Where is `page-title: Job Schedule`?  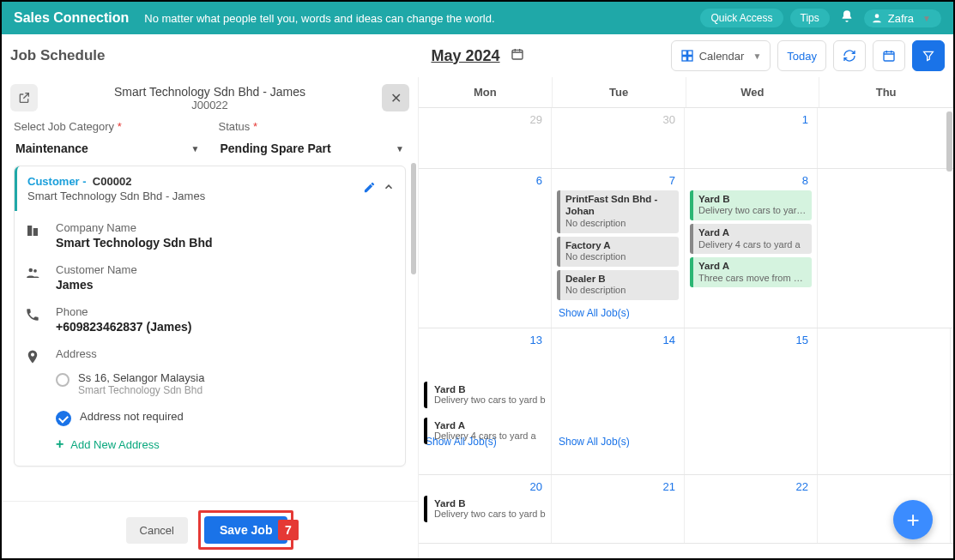
page-title: Job Schedule is located at coordinates (341, 56).